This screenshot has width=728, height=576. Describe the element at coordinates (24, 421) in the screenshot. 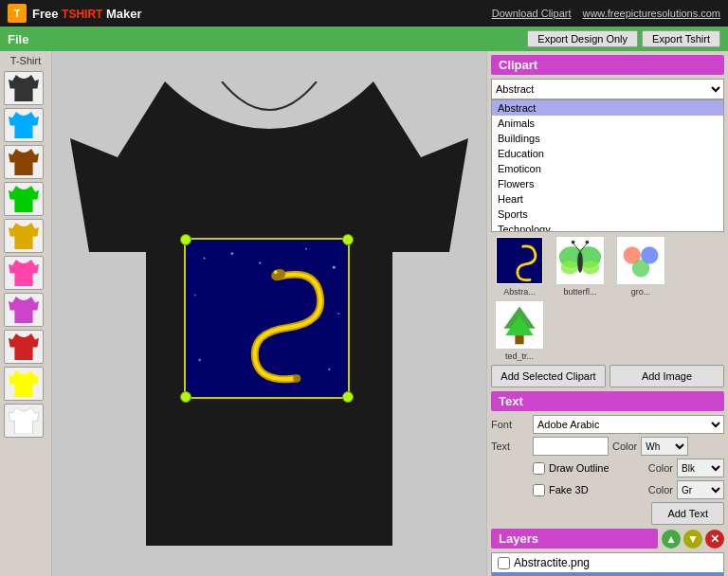

I see `shirt-swatch-white` at that location.